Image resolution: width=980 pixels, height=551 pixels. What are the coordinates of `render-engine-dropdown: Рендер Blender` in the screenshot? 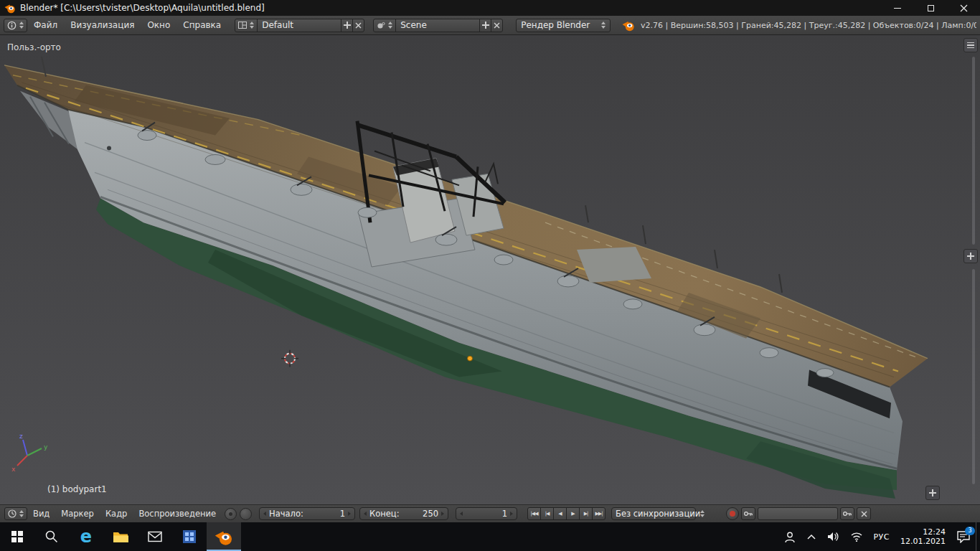 It's located at (563, 26).